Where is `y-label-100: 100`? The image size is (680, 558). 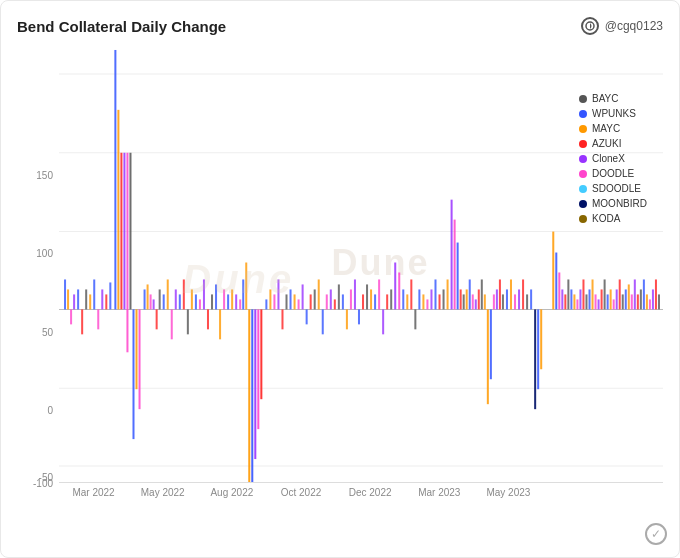 y-label-100: 100 is located at coordinates (44, 254).